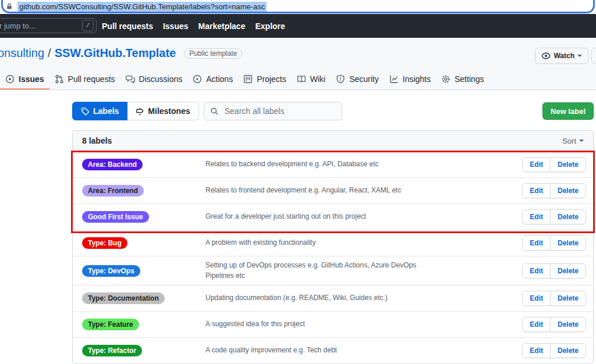 The height and width of the screenshot is (364, 596). What do you see at coordinates (463, 80) in the screenshot?
I see `tab-settings: Settings` at bounding box center [463, 80].